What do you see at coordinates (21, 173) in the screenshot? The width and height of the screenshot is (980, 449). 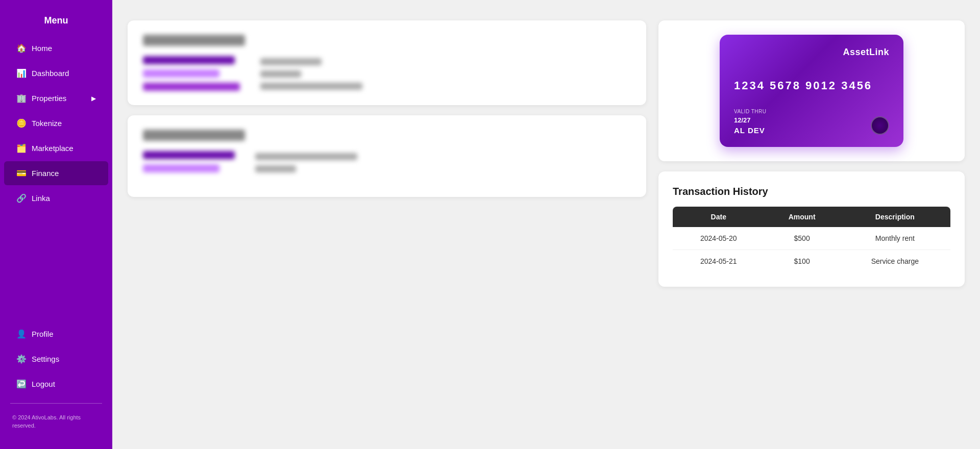 I see `finance-icon: 💳` at bounding box center [21, 173].